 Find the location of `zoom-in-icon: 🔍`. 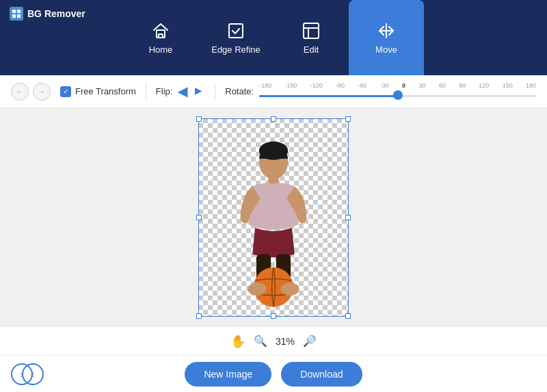

zoom-in-icon: 🔍 is located at coordinates (261, 341).